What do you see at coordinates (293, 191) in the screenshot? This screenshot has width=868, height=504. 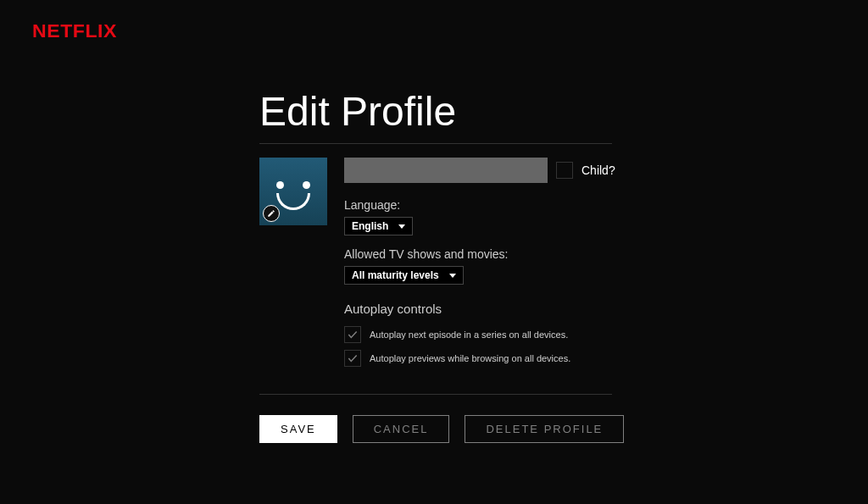 I see `avatar` at bounding box center [293, 191].